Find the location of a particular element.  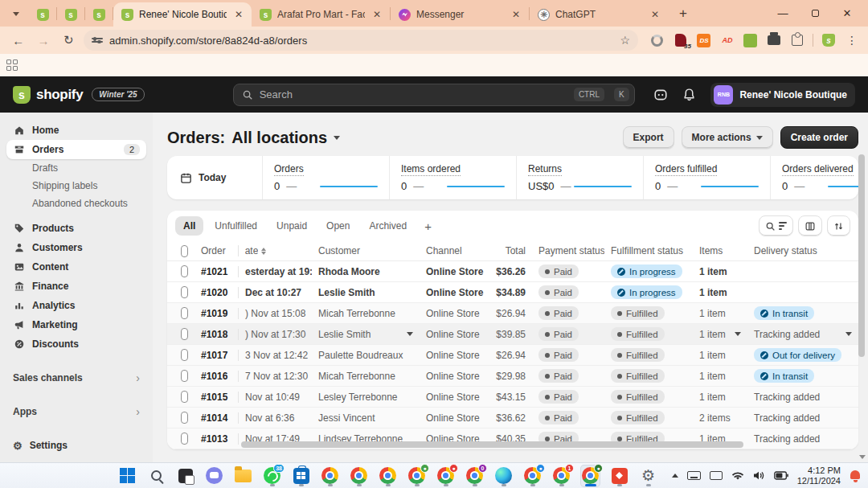

sort-icon is located at coordinates (264, 251).